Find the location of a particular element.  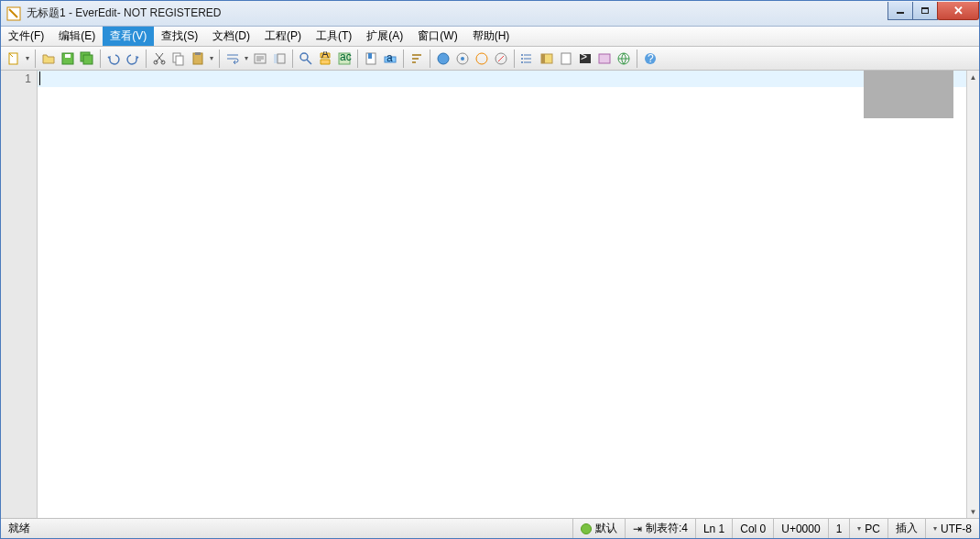

list-icon is located at coordinates (528, 59).